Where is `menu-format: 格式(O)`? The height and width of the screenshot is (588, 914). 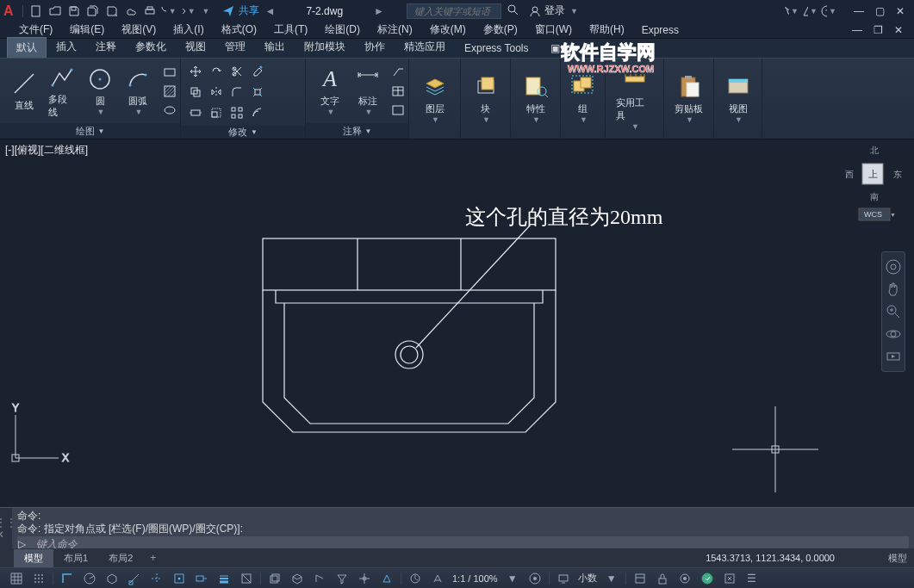 menu-format: 格式(O) is located at coordinates (239, 29).